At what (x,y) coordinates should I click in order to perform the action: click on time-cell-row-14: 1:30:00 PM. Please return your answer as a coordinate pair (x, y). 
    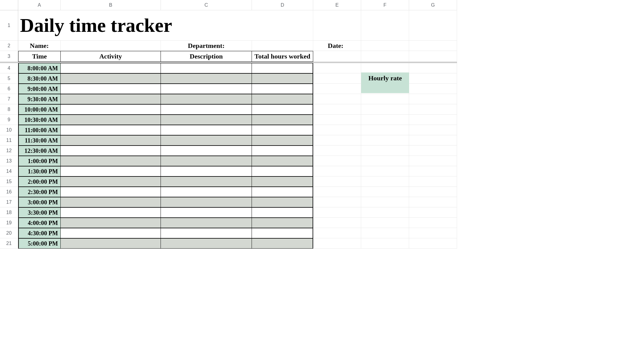
    Looking at the image, I should click on (39, 171).